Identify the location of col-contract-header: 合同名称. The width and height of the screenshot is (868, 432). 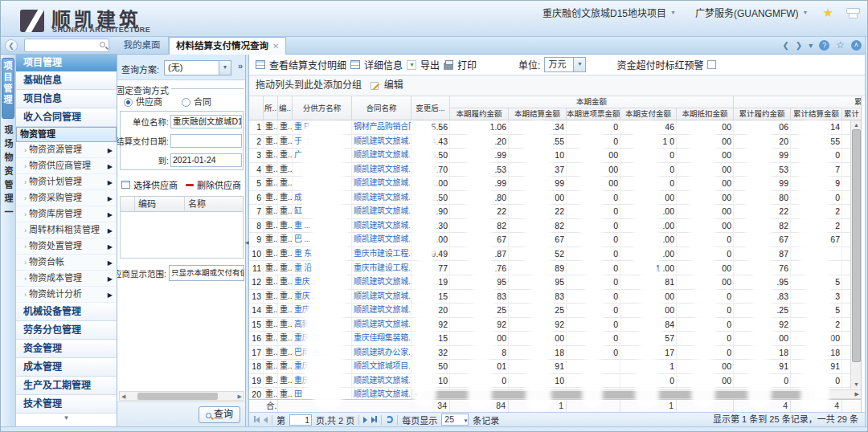
(382, 108).